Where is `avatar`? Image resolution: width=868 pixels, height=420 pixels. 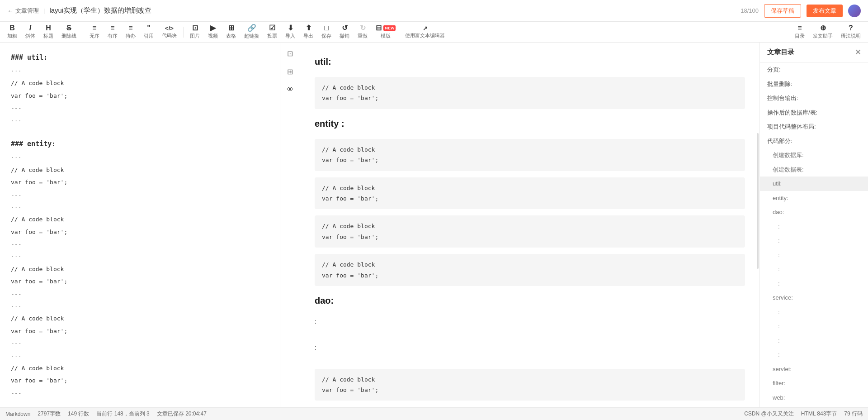
avatar is located at coordinates (854, 11).